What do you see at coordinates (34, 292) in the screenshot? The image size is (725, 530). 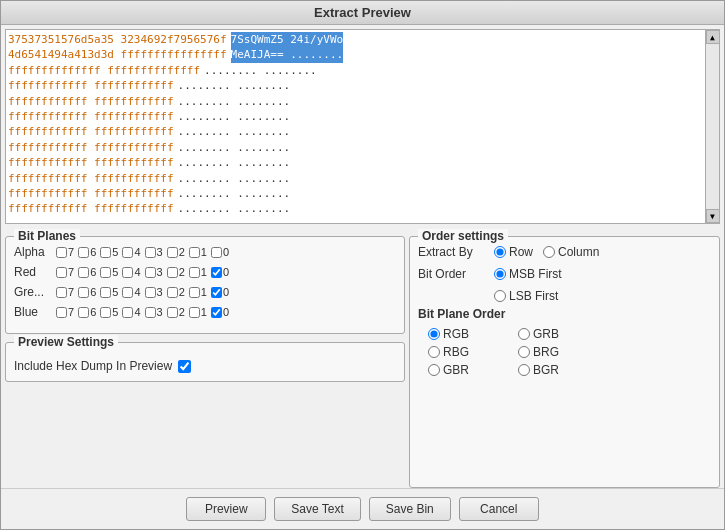 I see `green-label: Gre...` at bounding box center [34, 292].